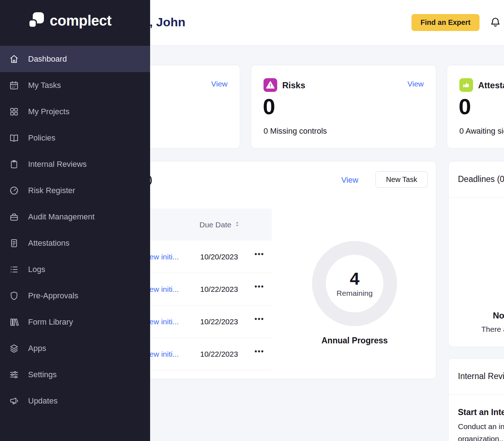 The image size is (504, 441). Describe the element at coordinates (50, 322) in the screenshot. I see `sidebar-item-label: Form Library` at that location.